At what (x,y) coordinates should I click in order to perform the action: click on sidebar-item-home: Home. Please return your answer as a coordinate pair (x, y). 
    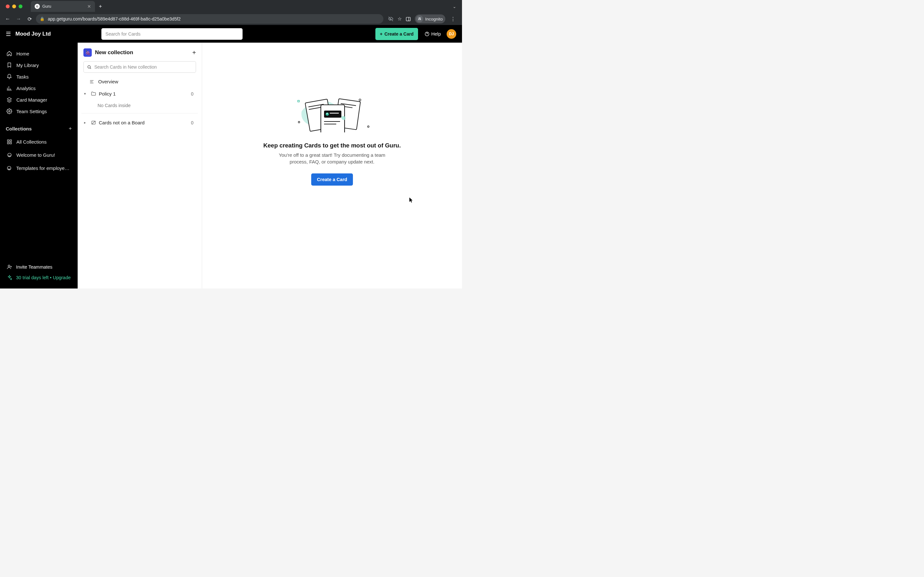
    Looking at the image, I should click on (39, 53).